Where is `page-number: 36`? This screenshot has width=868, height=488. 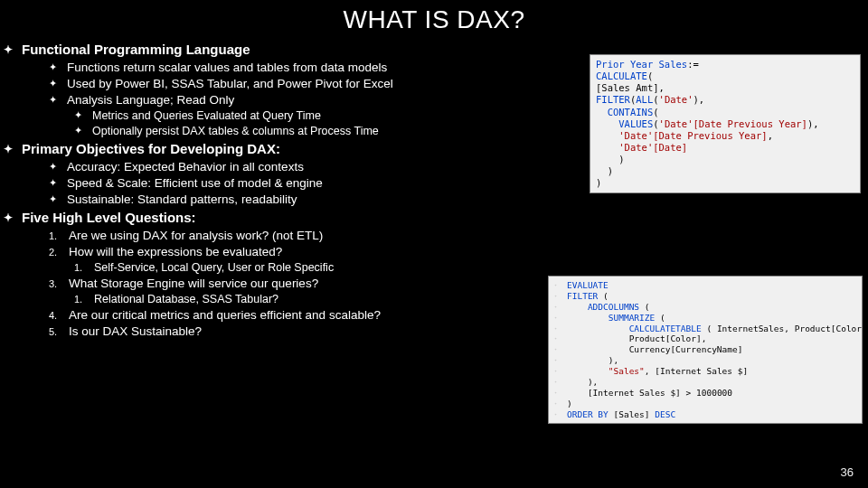
page-number: 36 is located at coordinates (847, 472).